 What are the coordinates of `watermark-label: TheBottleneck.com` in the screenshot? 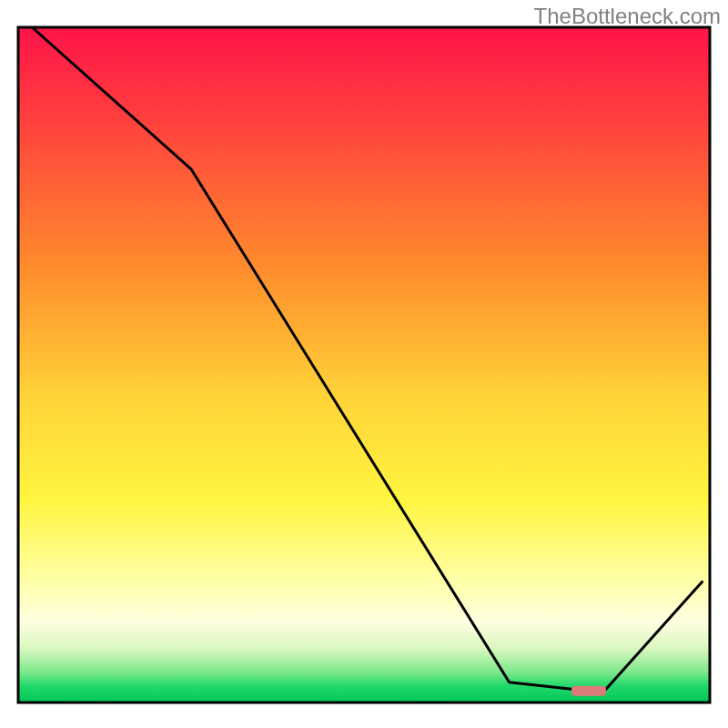 It's located at (628, 16).